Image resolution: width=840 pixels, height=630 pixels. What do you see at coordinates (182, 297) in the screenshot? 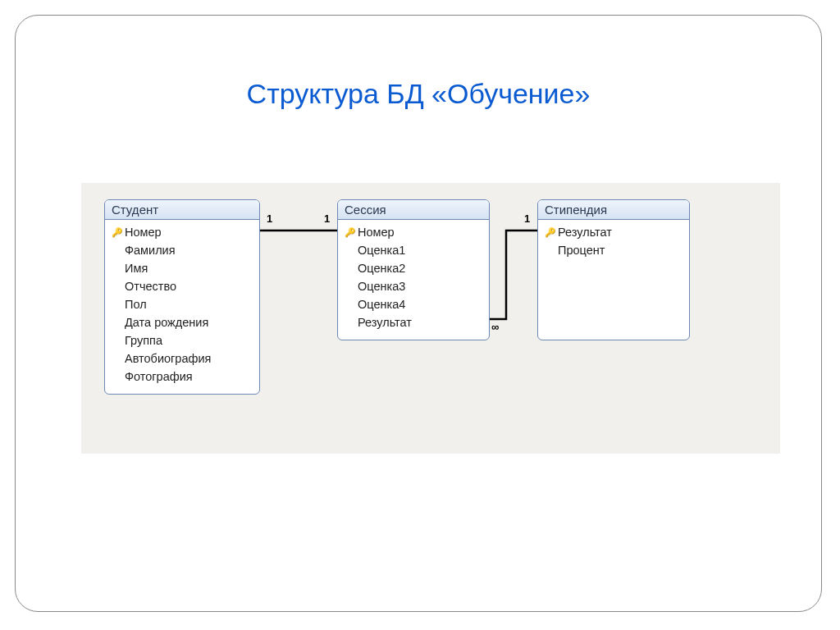
I see `table-box: Студент🔑НомерФамилияИмяОтчествоПолДата р…` at bounding box center [182, 297].